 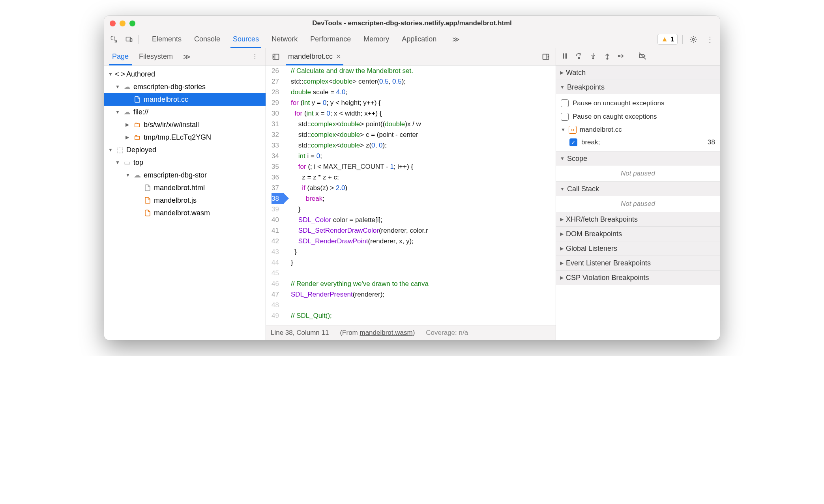 What do you see at coordinates (412, 23) in the screenshot?
I see `titlebar: DevTools - emscripten-dbg-stories.netlif…` at bounding box center [412, 23].